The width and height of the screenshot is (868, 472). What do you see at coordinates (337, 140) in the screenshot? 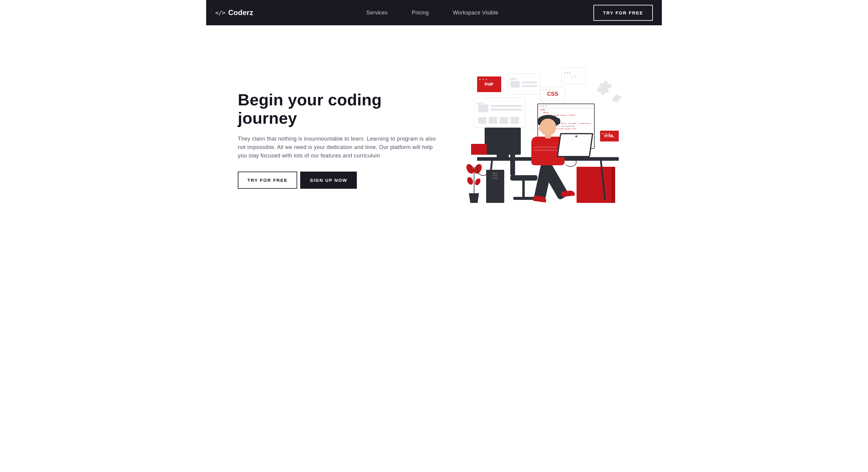
I see `hero-copy: Begin your coding journey They claim tha…` at bounding box center [337, 140].